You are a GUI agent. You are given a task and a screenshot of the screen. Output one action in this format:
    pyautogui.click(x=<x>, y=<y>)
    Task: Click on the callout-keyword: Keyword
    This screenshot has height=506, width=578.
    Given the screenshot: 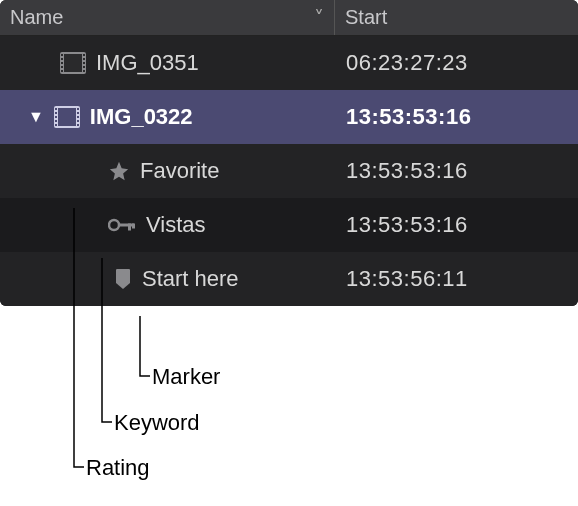 What is the action you would take?
    pyautogui.click(x=157, y=423)
    